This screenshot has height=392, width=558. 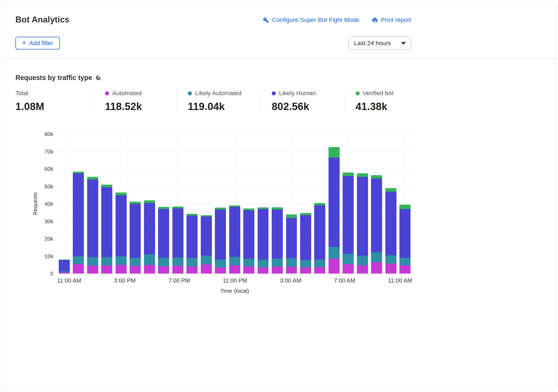 What do you see at coordinates (311, 20) in the screenshot?
I see `configure-super-bot-fight-mode-link: Configure Super Bot Fight Mode` at bounding box center [311, 20].